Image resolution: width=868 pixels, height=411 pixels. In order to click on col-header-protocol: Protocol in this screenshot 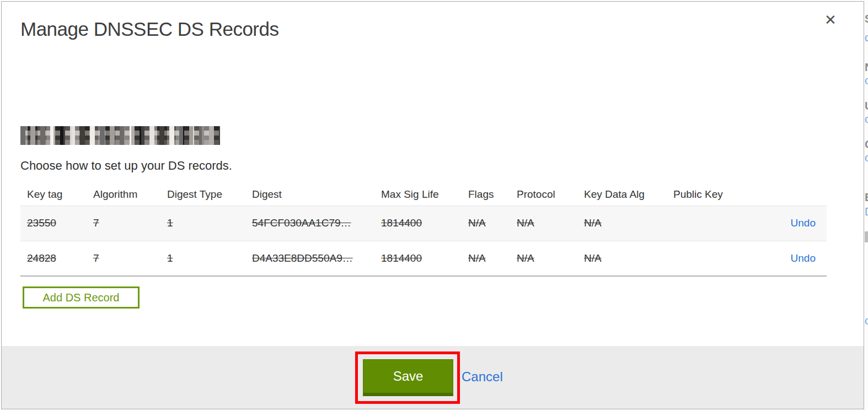, I will do `click(544, 194)`.